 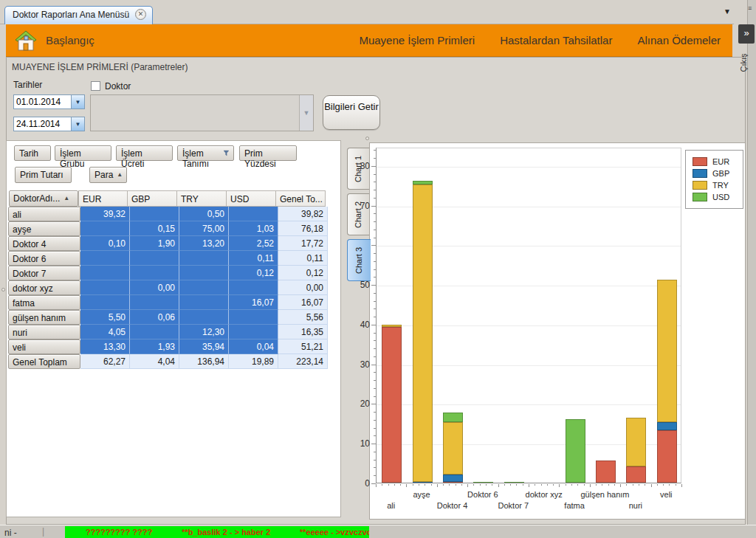 I want to click on pivot-field-i̇şlem-grubu: İşlem Grubu, so click(x=83, y=154).